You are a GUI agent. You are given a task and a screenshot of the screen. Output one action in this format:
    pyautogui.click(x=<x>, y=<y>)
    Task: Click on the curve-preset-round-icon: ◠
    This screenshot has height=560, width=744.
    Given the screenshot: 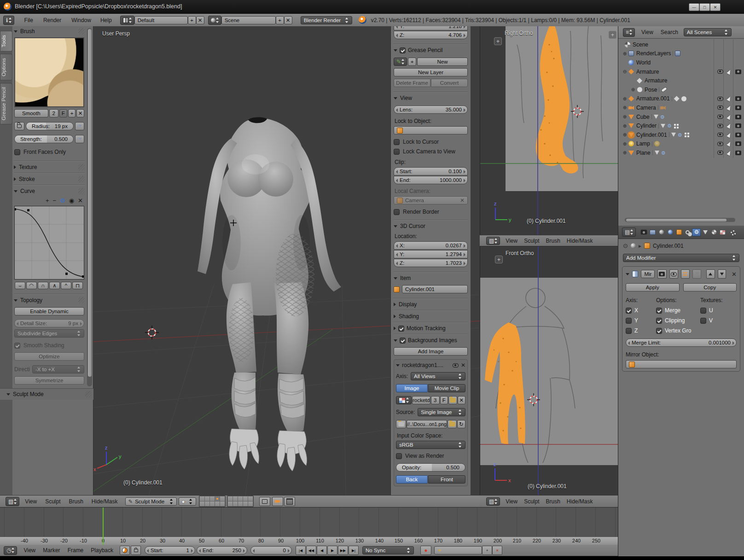 What is the action you would take?
    pyautogui.click(x=31, y=286)
    